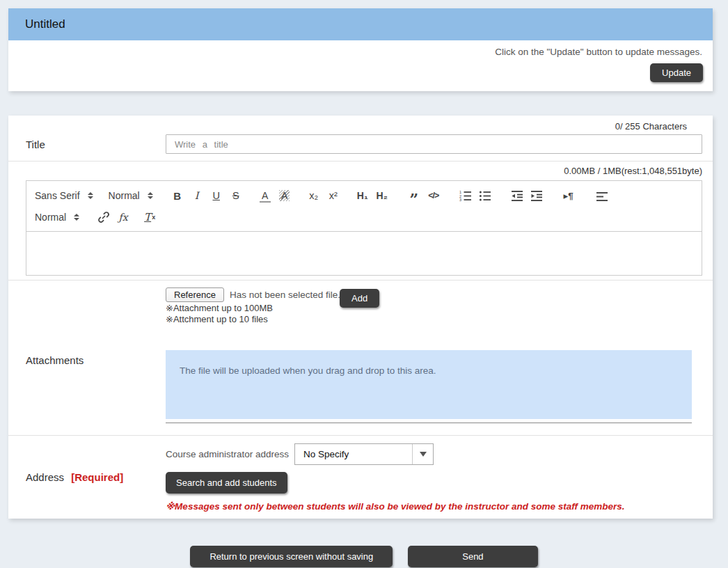  Describe the element at coordinates (364, 557) in the screenshot. I see `footer-actions: Return to previous screen without saving…` at that location.